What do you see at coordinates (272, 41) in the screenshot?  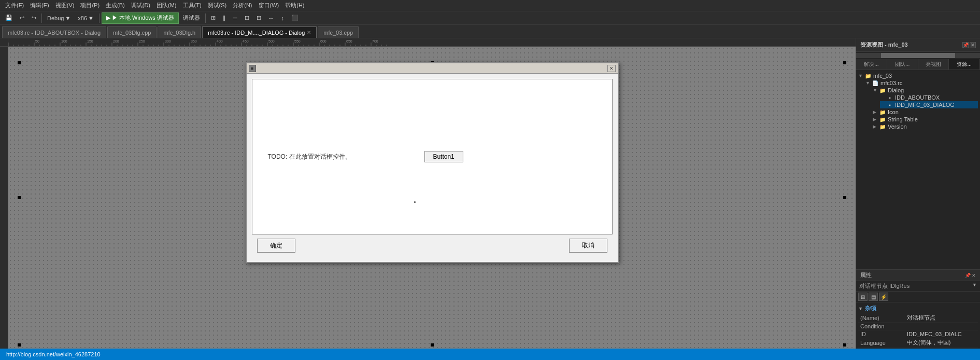 I see `svg-text: 500` at bounding box center [272, 41].